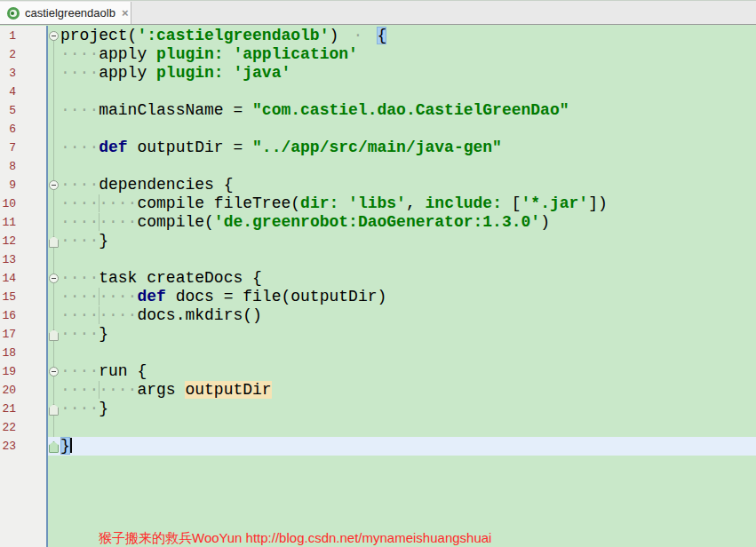 This screenshot has height=547, width=756. What do you see at coordinates (8, 391) in the screenshot?
I see `line-number: 20` at bounding box center [8, 391].